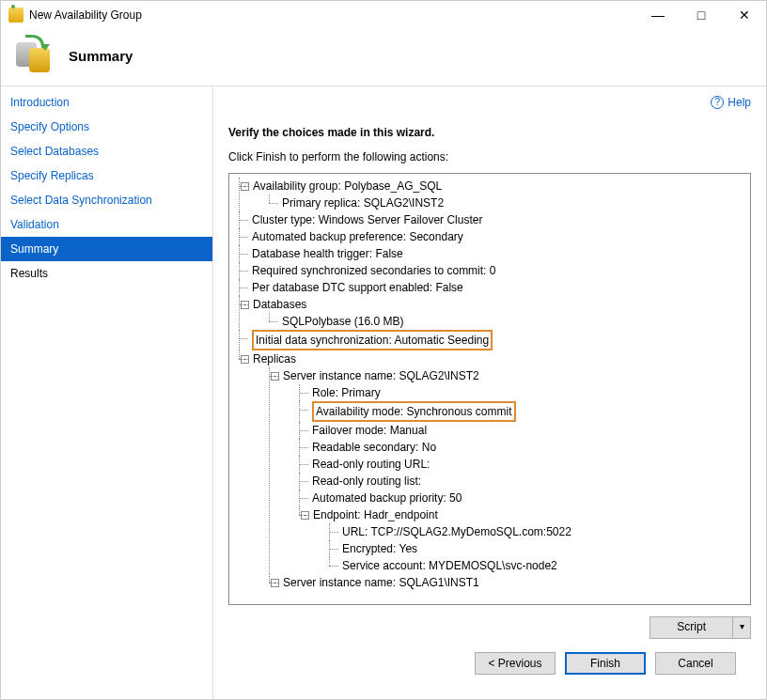 This screenshot has width=767, height=700. Describe the element at coordinates (490, 663) in the screenshot. I see `wizard-footer: < Previous Finish Cancel` at that location.